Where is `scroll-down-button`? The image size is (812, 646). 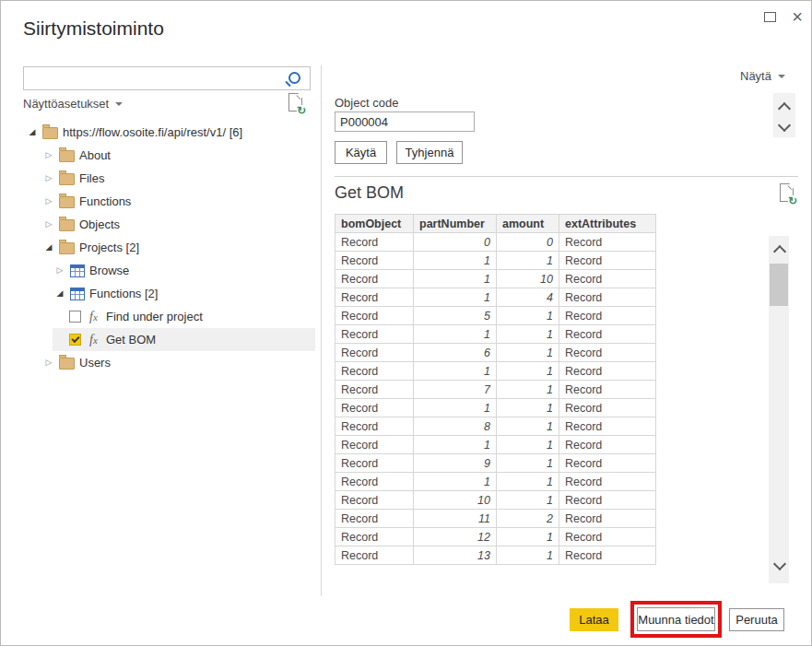 scroll-down-button is located at coordinates (784, 125).